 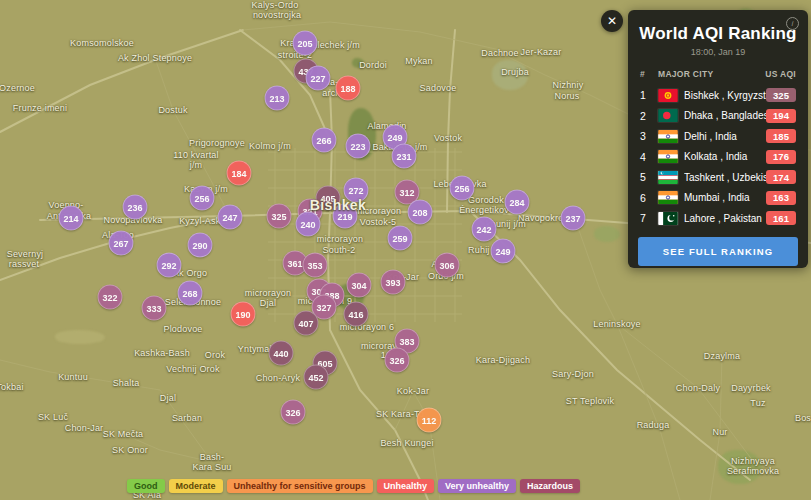 I want to click on aqi-marker: 325, so click(x=280, y=216).